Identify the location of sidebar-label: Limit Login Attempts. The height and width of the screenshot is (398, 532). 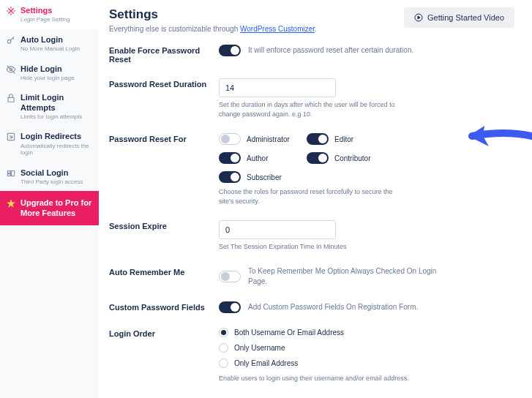
(57, 102).